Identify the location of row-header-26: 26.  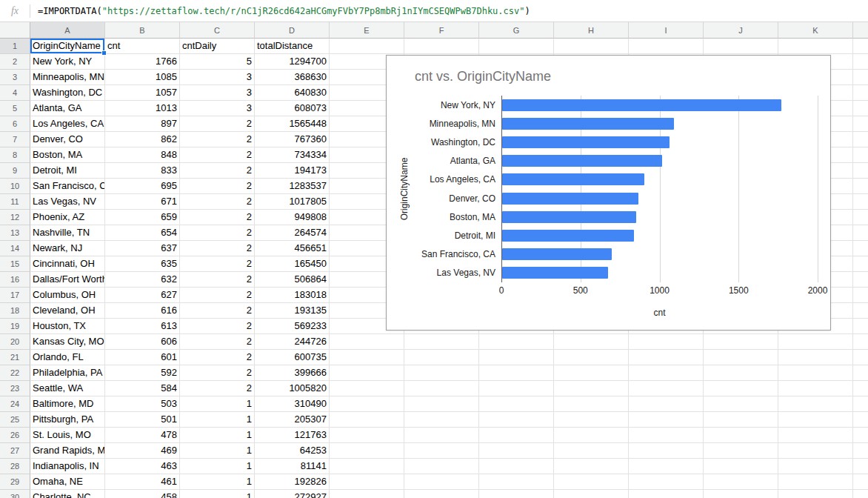
(15, 436).